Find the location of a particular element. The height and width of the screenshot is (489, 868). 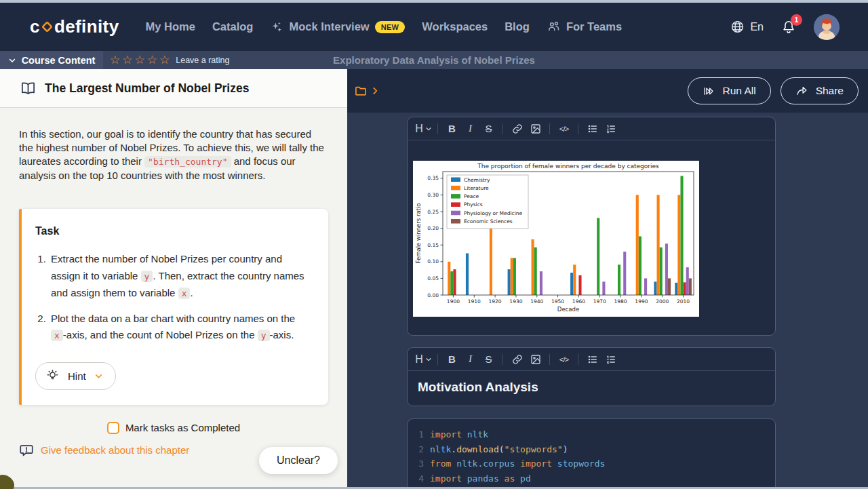

share-label: Share is located at coordinates (830, 91).